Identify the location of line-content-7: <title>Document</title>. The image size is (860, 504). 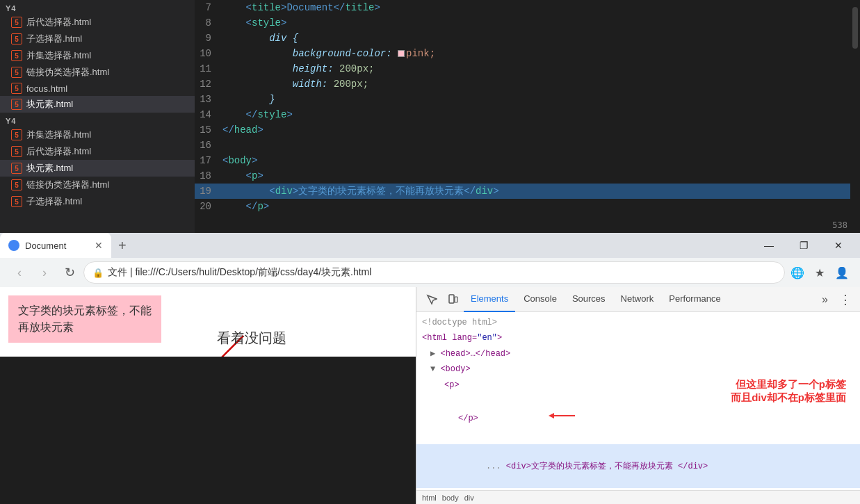
(302, 8).